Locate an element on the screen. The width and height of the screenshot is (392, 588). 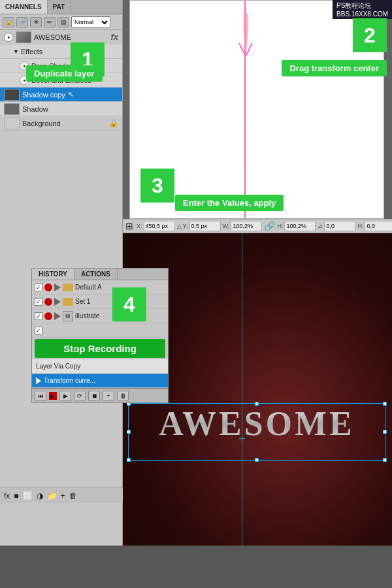
hist-btn-new: + is located at coordinates (108, 396).